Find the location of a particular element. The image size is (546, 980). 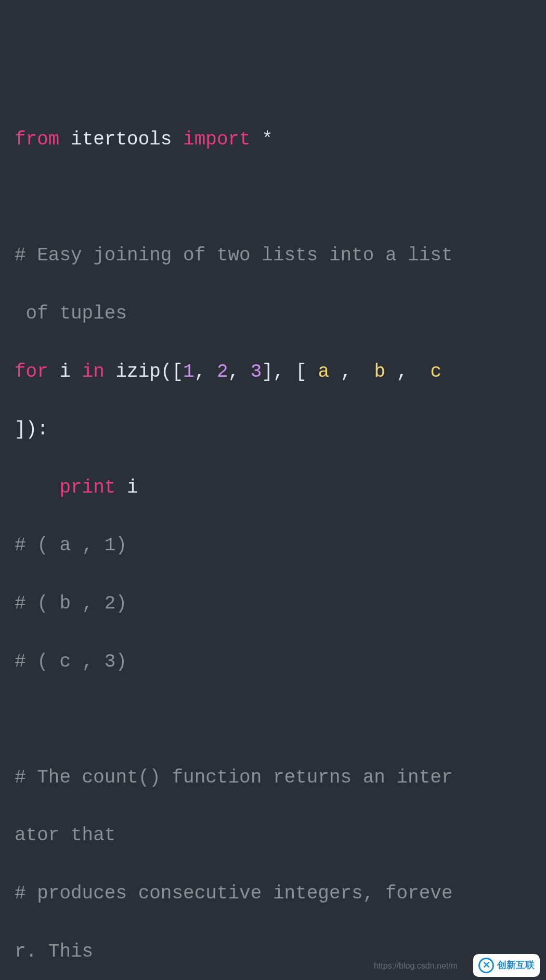

comment-line: # Easy joining of two lists into a list is located at coordinates (275, 256).